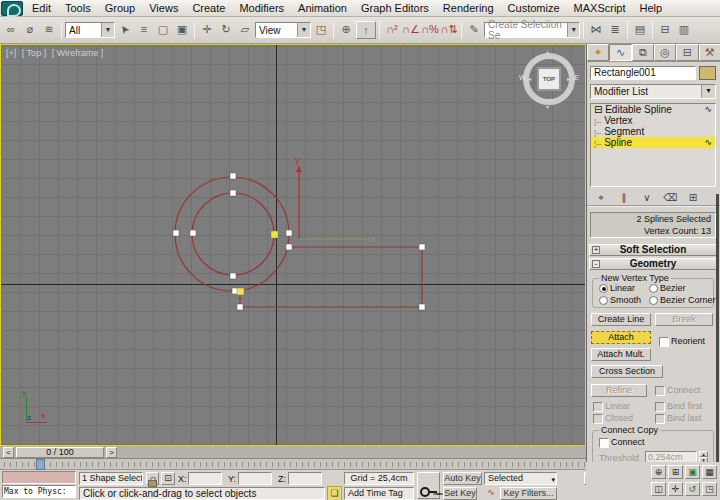  What do you see at coordinates (653, 142) in the screenshot?
I see `stack-row-spline-selected: ¦-- Spline ∿` at bounding box center [653, 142].